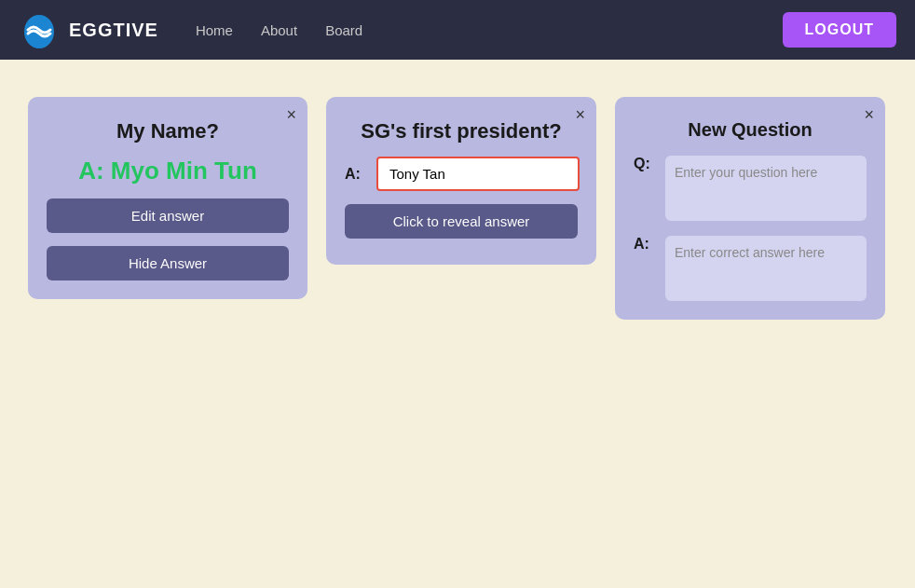  I want to click on nav-home: Home, so click(214, 30).